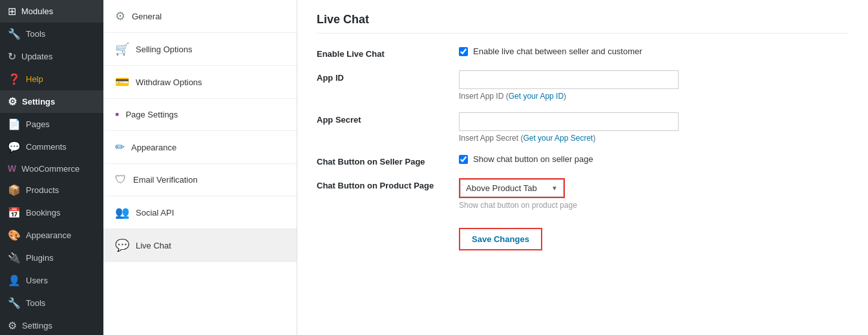 The height and width of the screenshot is (335, 868). Describe the element at coordinates (654, 138) in the screenshot. I see `app-secret-hint: Insert App Secret (Get your App Secret)` at that location.